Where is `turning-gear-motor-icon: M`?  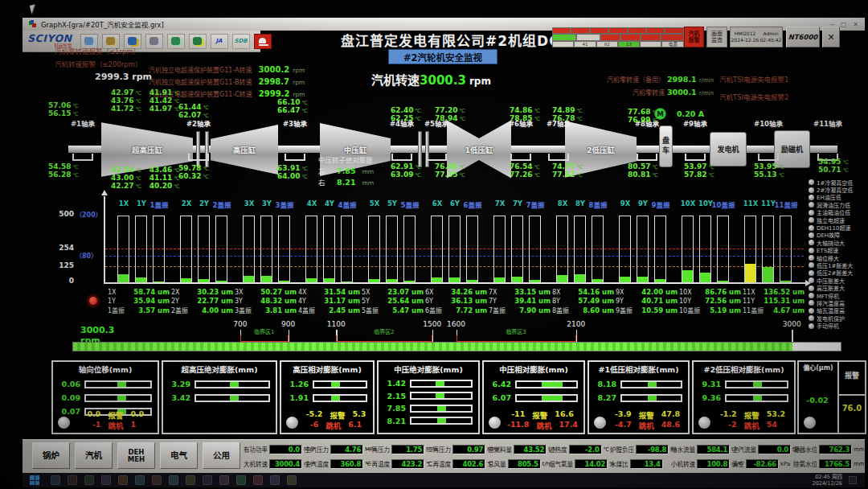 turning-gear-motor-icon: M is located at coordinates (661, 114).